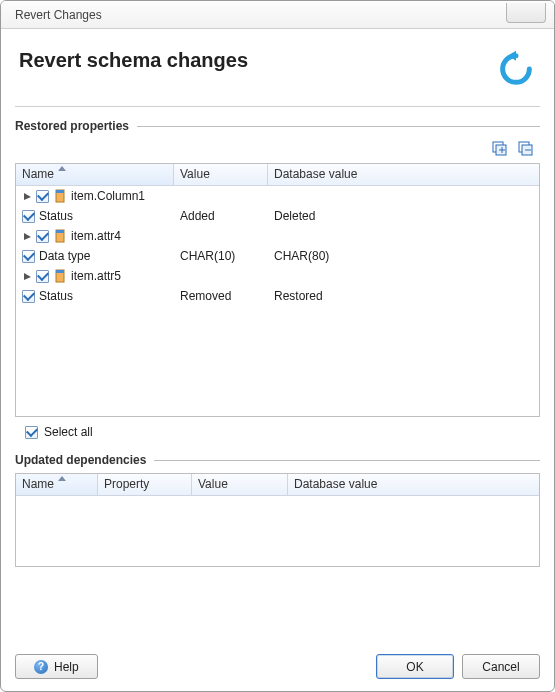 Image resolution: width=555 pixels, height=692 pixels. I want to click on row-value: Added, so click(221, 216).